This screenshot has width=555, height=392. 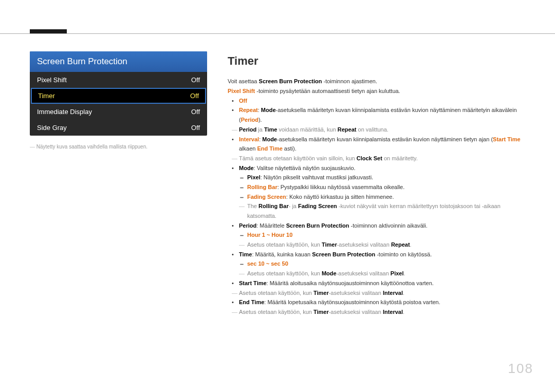 I want to click on bullet-time: Time: Määritä, kuinka kauan Screen Burn …, so click(x=376, y=255).